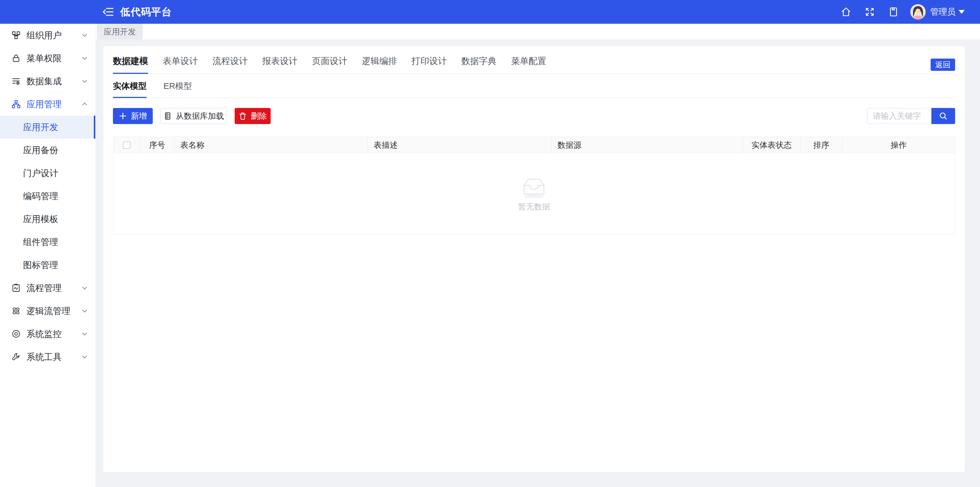 The width and height of the screenshot is (980, 487). Describe the element at coordinates (16, 35) in the screenshot. I see `org-users-icon` at that location.